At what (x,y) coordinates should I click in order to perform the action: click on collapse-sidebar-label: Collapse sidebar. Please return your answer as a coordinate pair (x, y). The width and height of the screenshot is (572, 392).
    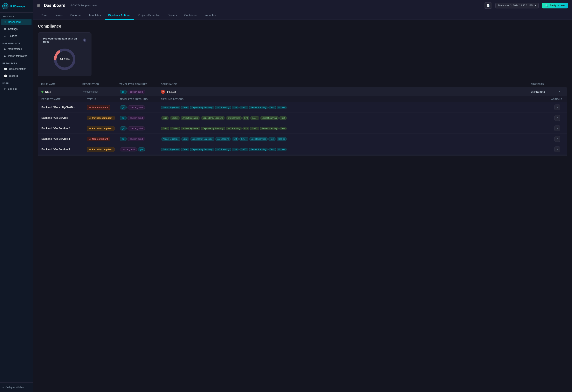
    Looking at the image, I should click on (15, 387).